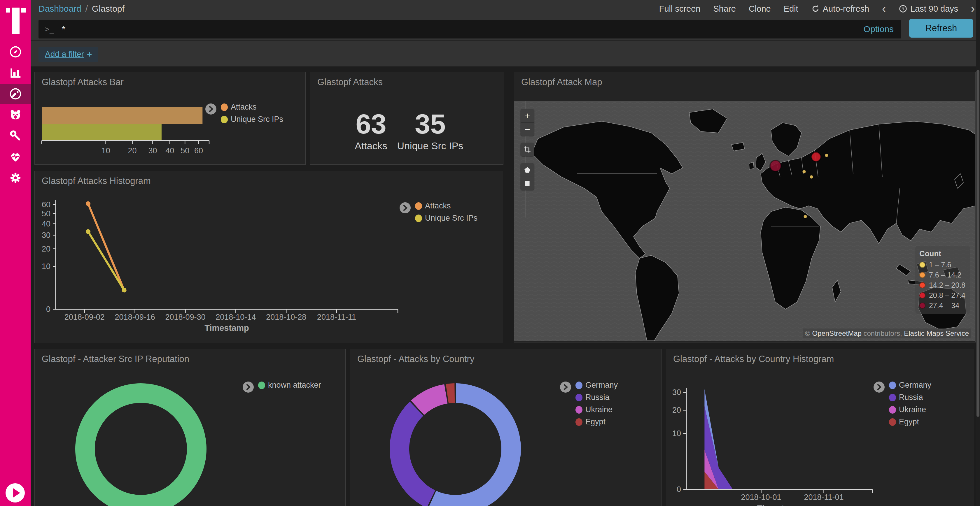  Describe the element at coordinates (879, 29) in the screenshot. I see `options-link: Options` at that location.